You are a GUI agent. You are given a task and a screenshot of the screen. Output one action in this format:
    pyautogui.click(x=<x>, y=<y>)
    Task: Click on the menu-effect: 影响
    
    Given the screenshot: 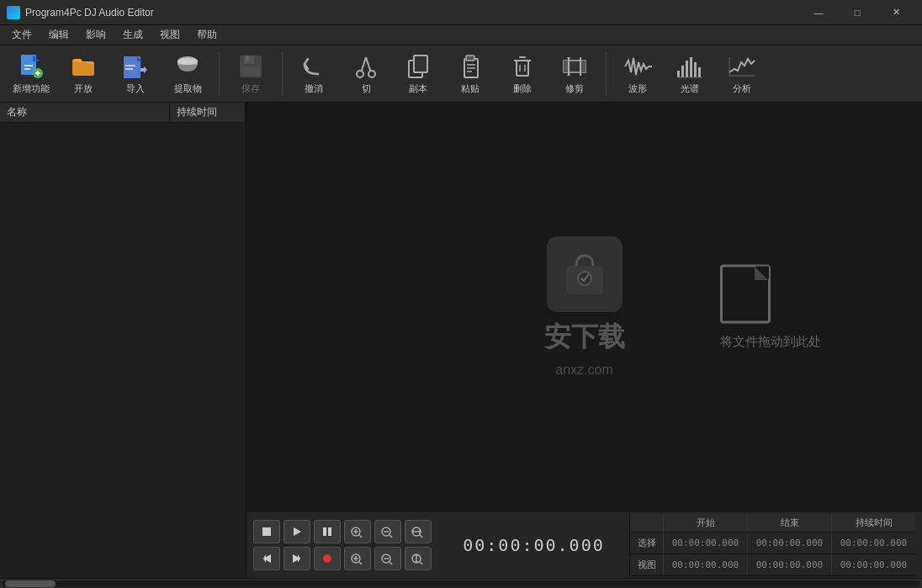 What is the action you would take?
    pyautogui.click(x=96, y=35)
    